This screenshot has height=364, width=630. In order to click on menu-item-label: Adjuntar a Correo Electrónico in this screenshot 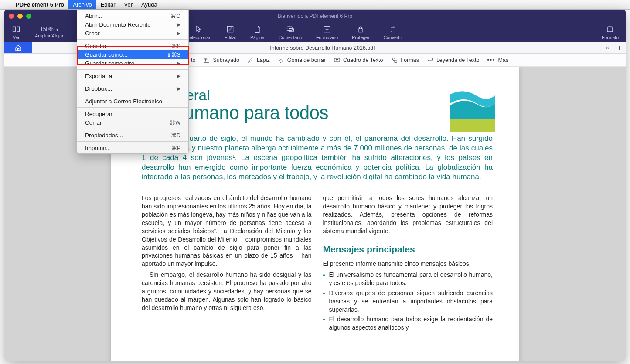, I will do `click(124, 101)`.